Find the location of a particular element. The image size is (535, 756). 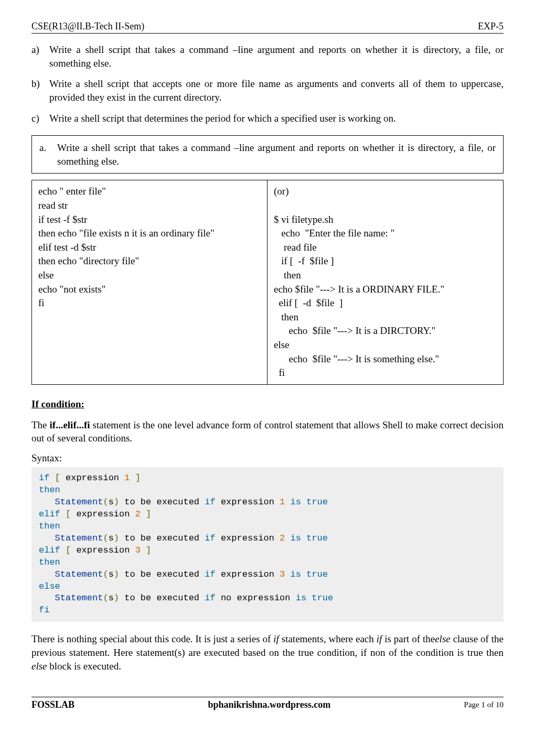

question-a: a) Write a shell script that takes a com… is located at coordinates (268, 57).